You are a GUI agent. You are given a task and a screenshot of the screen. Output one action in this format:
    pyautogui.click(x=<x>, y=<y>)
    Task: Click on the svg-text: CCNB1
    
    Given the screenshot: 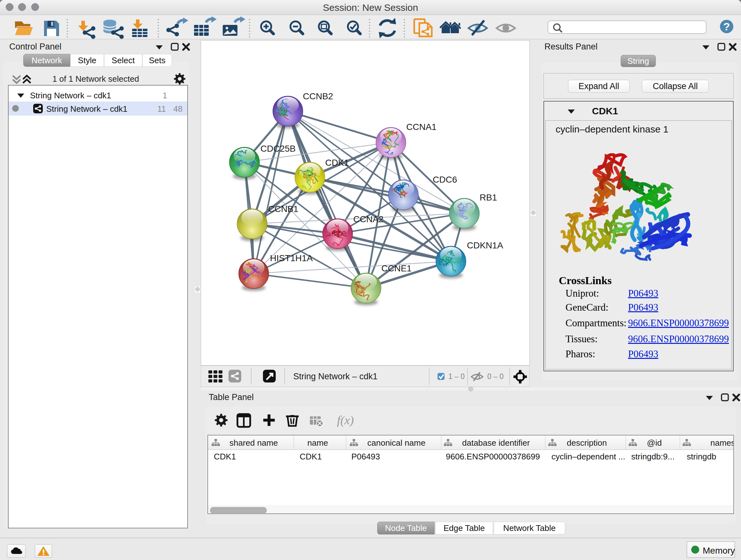 What is the action you would take?
    pyautogui.click(x=283, y=209)
    